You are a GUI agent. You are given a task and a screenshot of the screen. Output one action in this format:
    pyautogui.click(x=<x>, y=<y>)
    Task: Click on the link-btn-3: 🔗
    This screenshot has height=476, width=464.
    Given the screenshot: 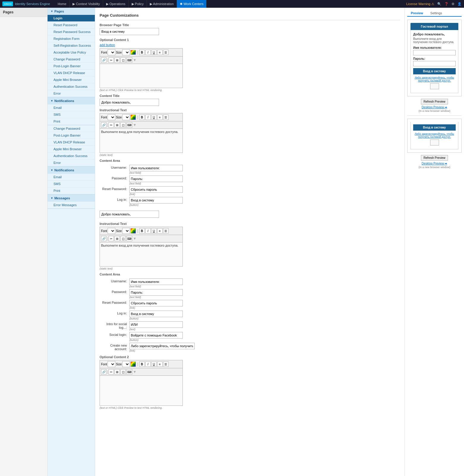 What is the action you would take?
    pyautogui.click(x=104, y=239)
    